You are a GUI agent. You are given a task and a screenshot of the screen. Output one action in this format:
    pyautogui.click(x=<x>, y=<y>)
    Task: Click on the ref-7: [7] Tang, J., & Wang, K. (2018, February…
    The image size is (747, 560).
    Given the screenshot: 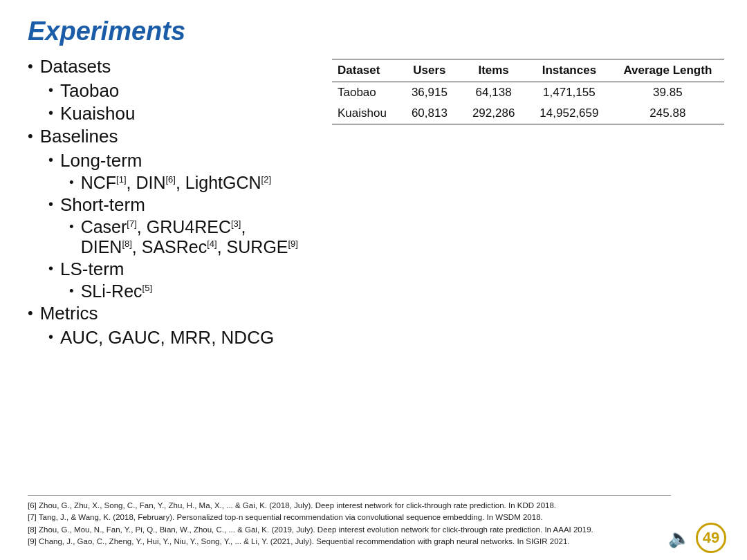 What is the action you would take?
    pyautogui.click(x=349, y=517)
    